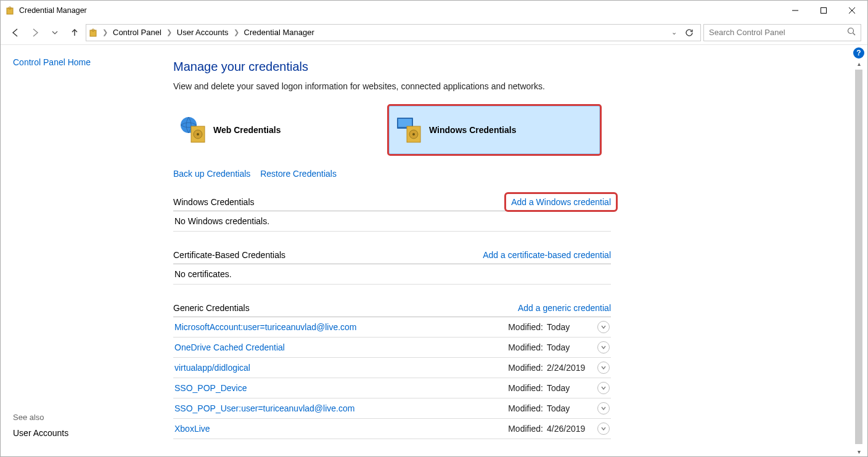 The height and width of the screenshot is (457, 868). I want to click on maximize-button, so click(824, 10).